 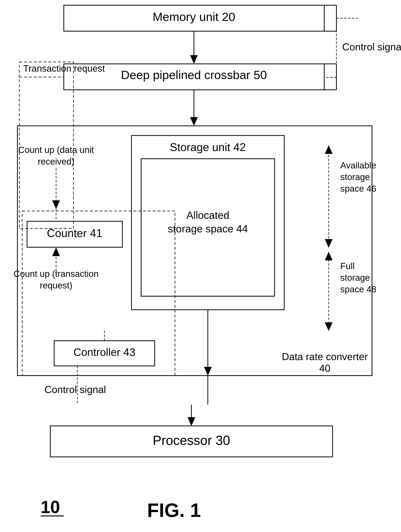 I want to click on allocated-storage-label: Allocated, so click(x=208, y=215).